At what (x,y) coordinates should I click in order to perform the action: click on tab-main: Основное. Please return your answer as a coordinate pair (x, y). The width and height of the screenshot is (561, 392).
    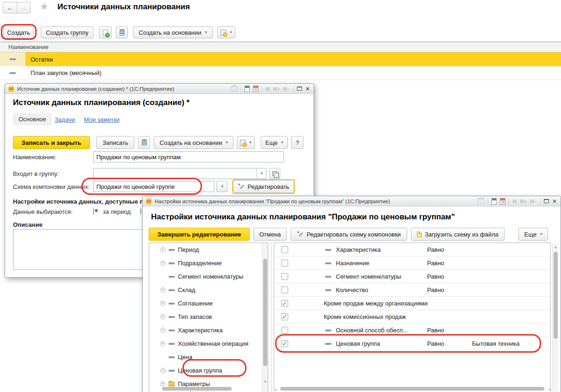
    Looking at the image, I should click on (32, 119).